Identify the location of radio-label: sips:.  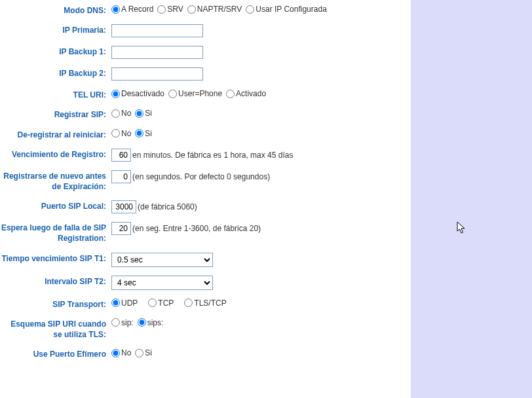
(156, 323).